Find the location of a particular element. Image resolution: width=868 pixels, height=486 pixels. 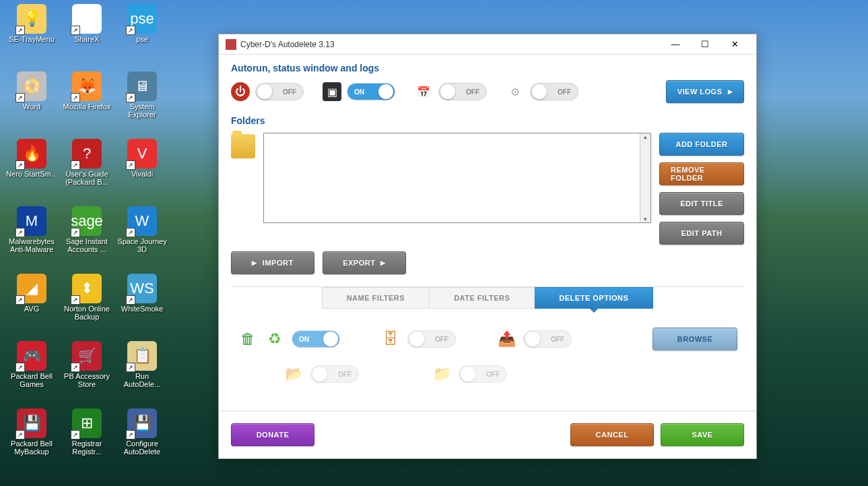

desktop-icon: pse↗pse is located at coordinates (142, 36).